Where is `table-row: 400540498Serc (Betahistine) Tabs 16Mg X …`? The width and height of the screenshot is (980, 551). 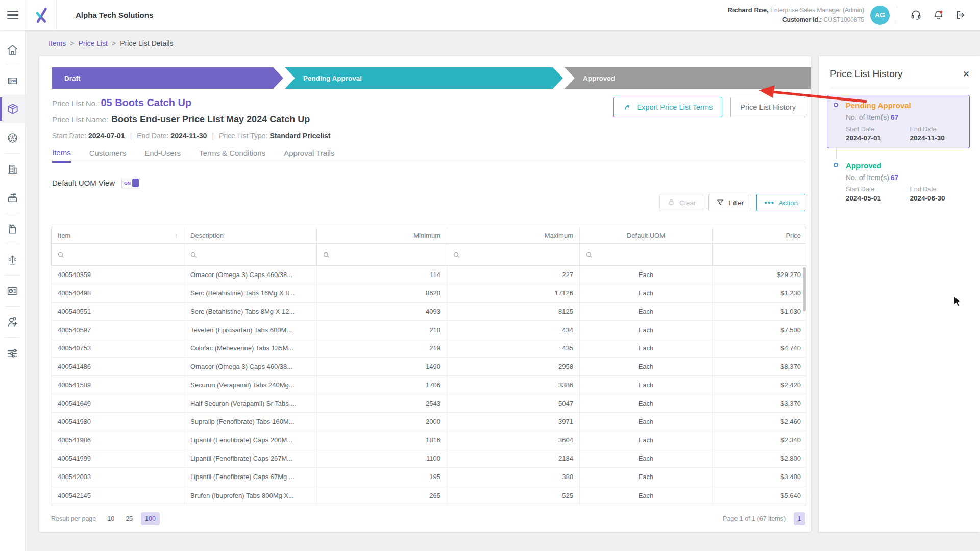 table-row: 400540498Serc (Betahistine) Tabs 16Mg X … is located at coordinates (429, 293).